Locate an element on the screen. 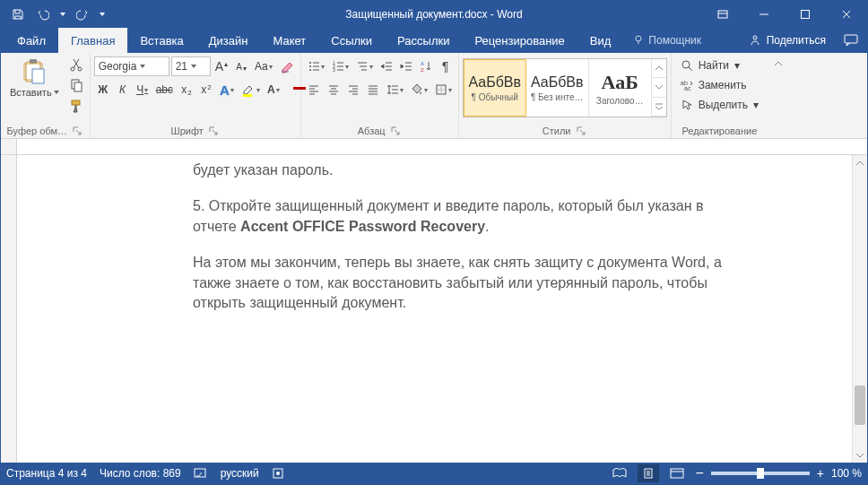 Image resolution: width=868 pixels, height=485 pixels. collapse-ribbon-button is located at coordinates (778, 95).